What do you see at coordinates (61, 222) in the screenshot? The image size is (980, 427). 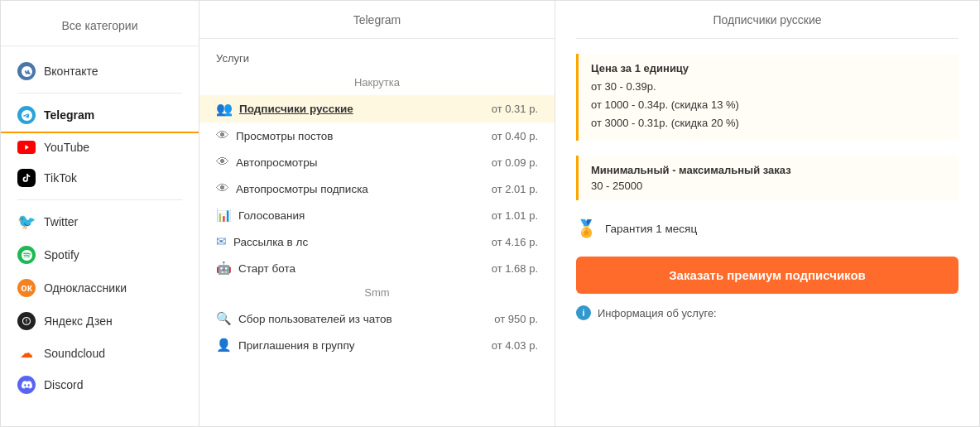 I see `sidebar-item-label: Twitter` at bounding box center [61, 222].